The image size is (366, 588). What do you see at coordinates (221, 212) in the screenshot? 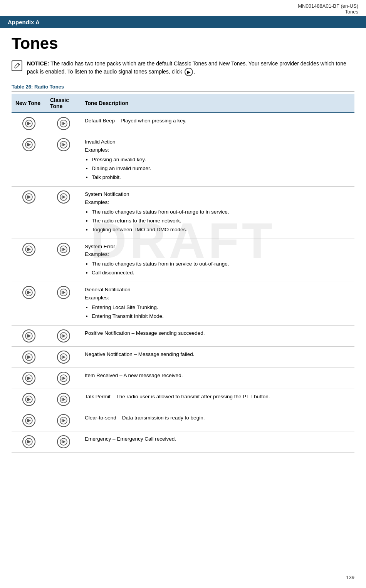
I see `list-item: The radio changes its status from out-of…` at bounding box center [221, 212].